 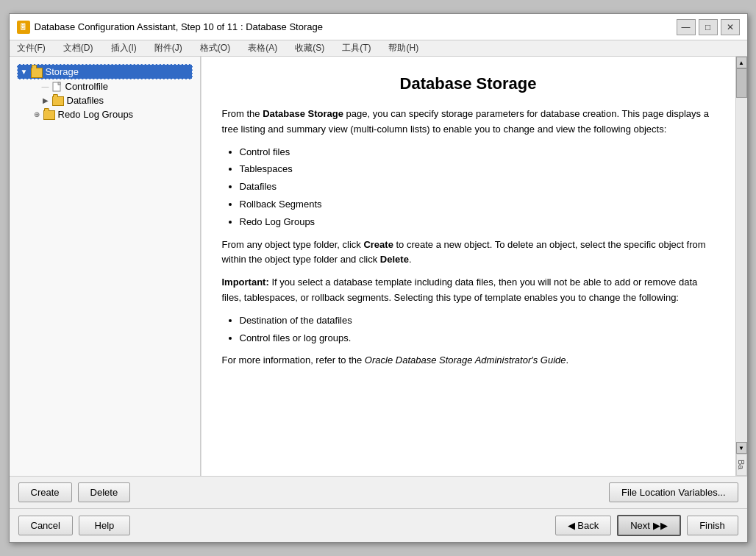 I want to click on paragraph-2: From any object type folder, click Creat…, so click(x=468, y=253).